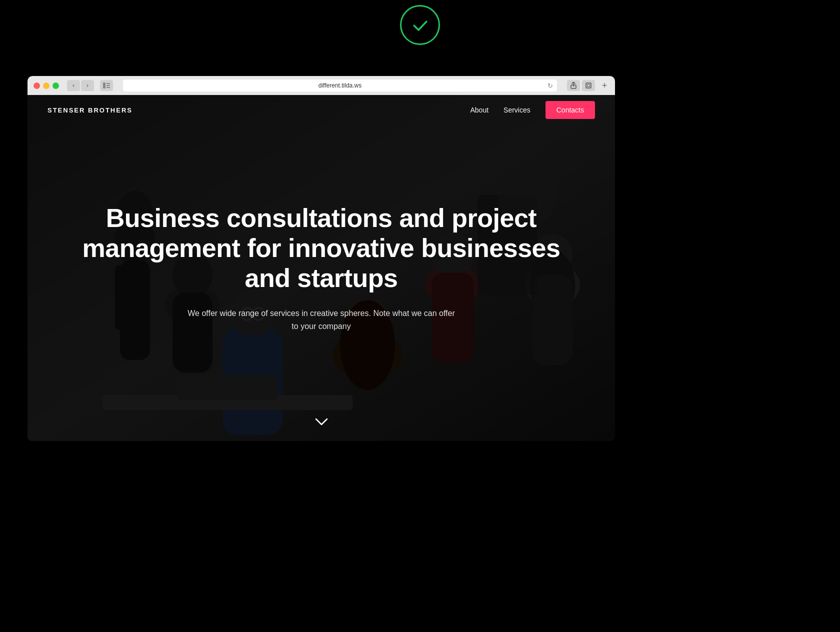  I want to click on back-arrow-icon: ‹, so click(74, 86).